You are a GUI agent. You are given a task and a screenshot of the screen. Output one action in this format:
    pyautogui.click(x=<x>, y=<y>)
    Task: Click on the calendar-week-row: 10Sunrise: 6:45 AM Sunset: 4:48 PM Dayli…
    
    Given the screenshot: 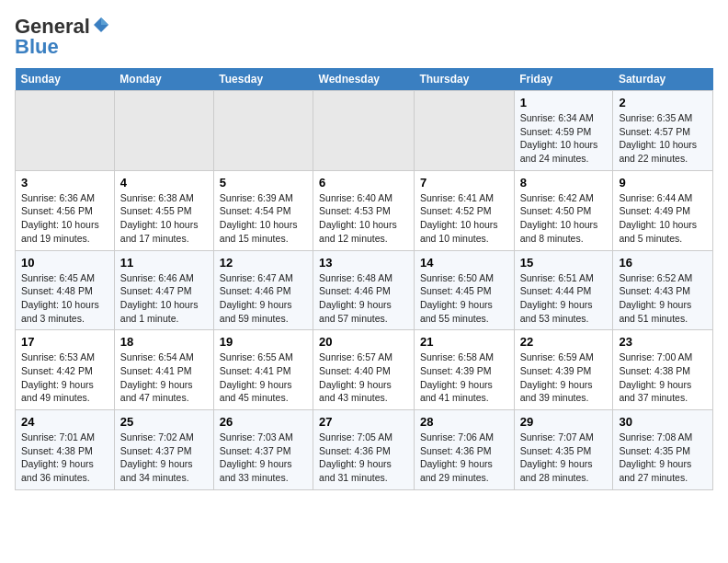 What is the action you would take?
    pyautogui.click(x=364, y=291)
    